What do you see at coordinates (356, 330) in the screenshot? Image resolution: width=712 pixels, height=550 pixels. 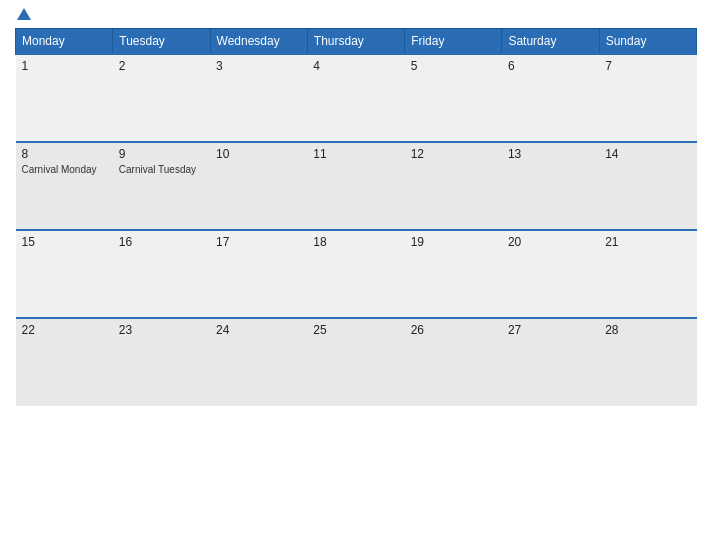 I see `day-number: 25` at bounding box center [356, 330].